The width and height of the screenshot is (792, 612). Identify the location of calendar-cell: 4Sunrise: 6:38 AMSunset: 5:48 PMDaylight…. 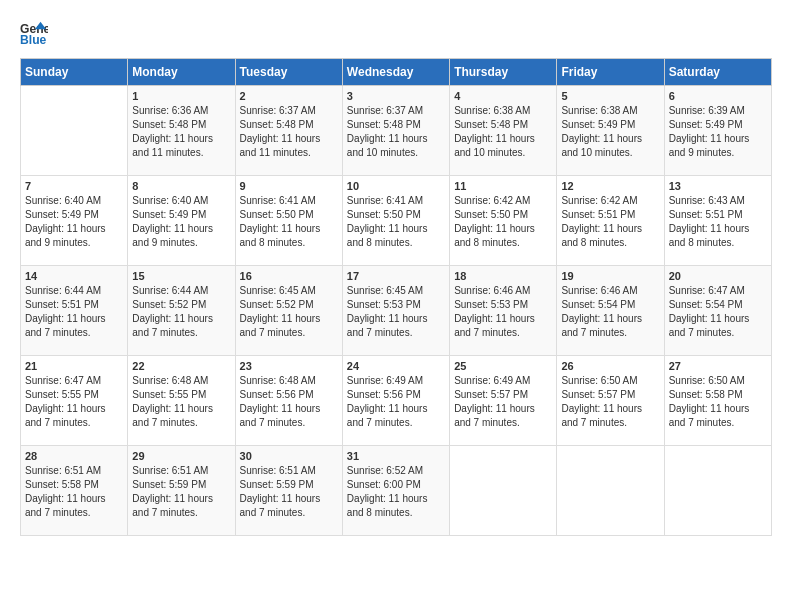
(504, 131).